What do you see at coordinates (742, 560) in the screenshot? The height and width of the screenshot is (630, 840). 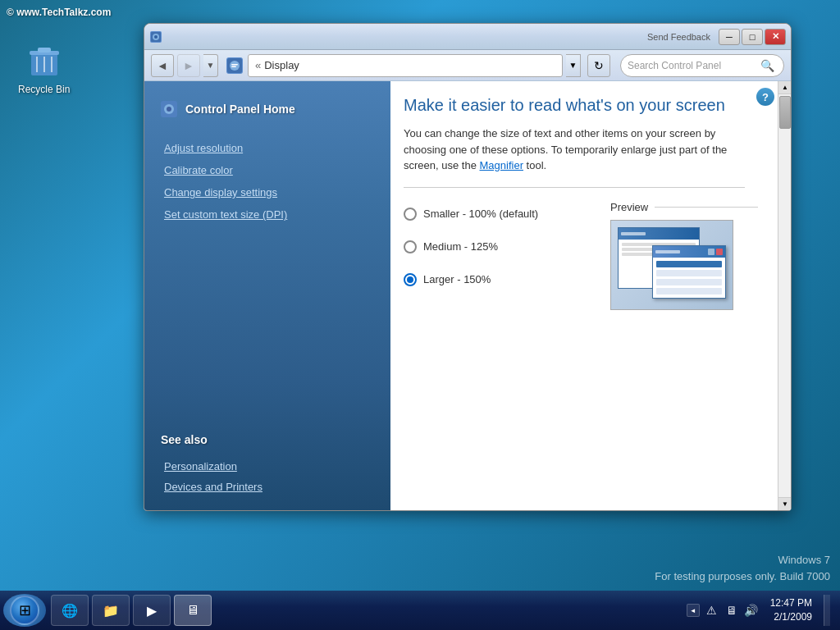 I see `win7-line1: Windows 7` at bounding box center [742, 560].